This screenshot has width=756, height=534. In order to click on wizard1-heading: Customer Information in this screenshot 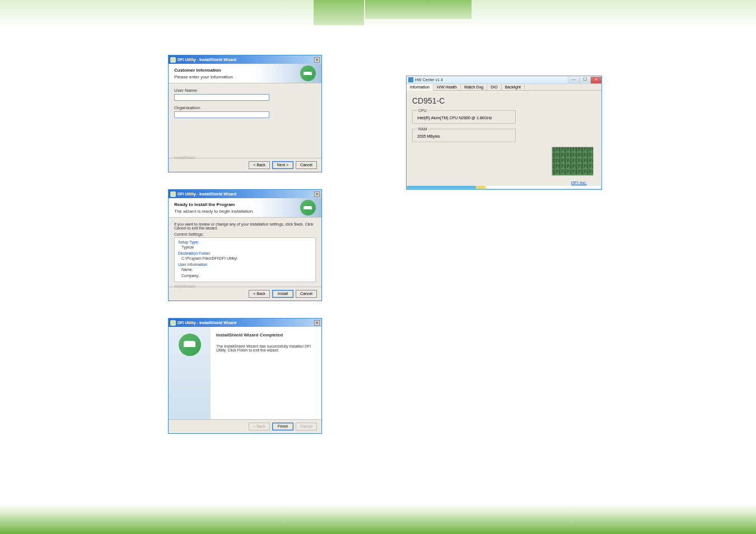, I will do `click(204, 71)`.